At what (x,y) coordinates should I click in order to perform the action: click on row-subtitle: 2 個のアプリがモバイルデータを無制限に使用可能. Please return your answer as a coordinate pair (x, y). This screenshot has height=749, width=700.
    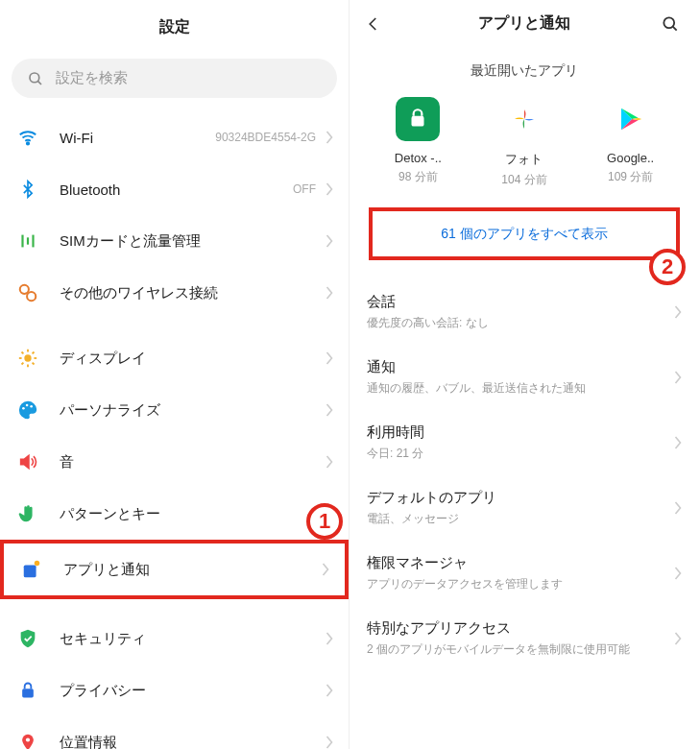
    Looking at the image, I should click on (524, 649).